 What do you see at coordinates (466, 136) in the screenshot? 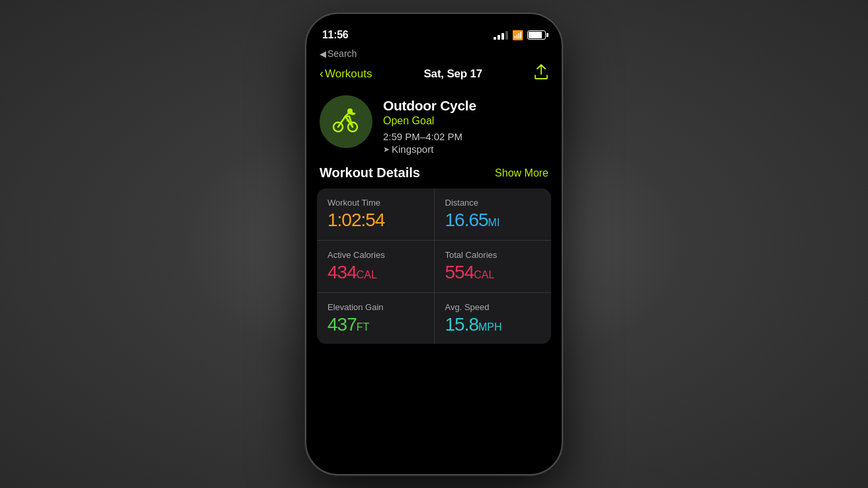
I see `workout-time-range: 2:59 PM–4:02 PM` at bounding box center [466, 136].